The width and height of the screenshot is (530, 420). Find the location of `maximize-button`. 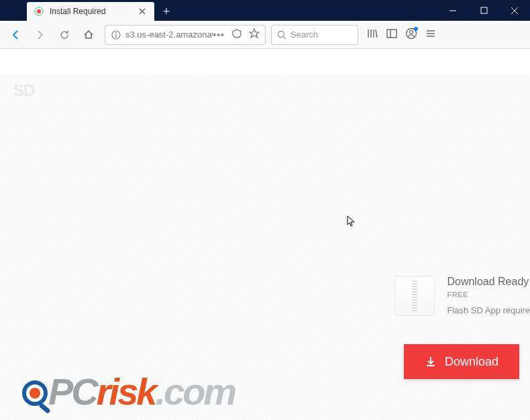

maximize-button is located at coordinates (484, 11).